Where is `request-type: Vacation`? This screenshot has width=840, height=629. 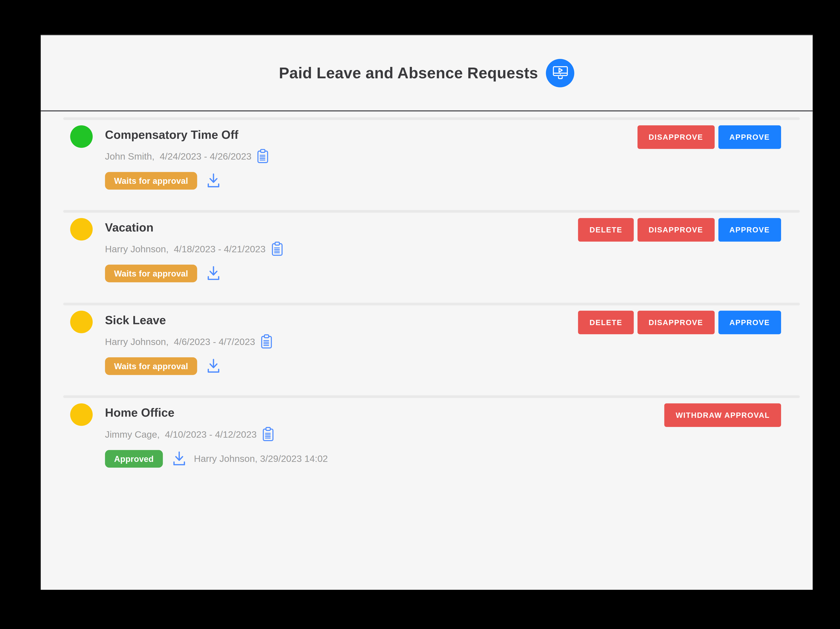
request-type: Vacation is located at coordinates (194, 227).